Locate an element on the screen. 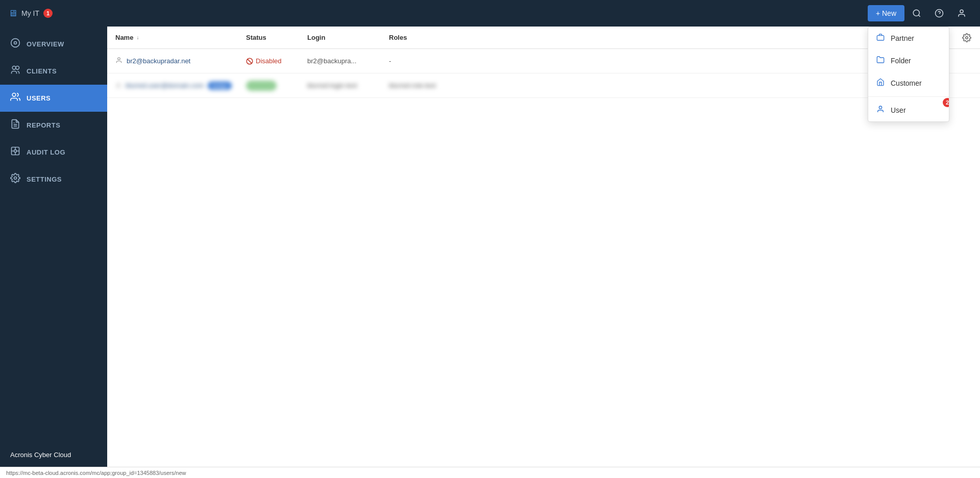 This screenshot has height=478, width=980. cell-name-blurred: blurred.user@domain.com badge is located at coordinates (174, 86).